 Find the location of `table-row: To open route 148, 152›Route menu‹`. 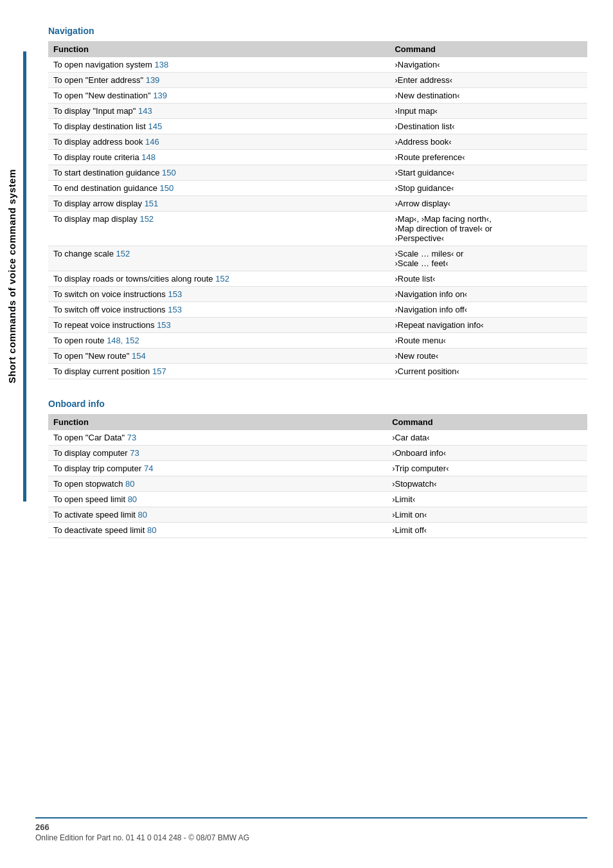

table-row: To open route 148, 152›Route menu‹ is located at coordinates (317, 341).